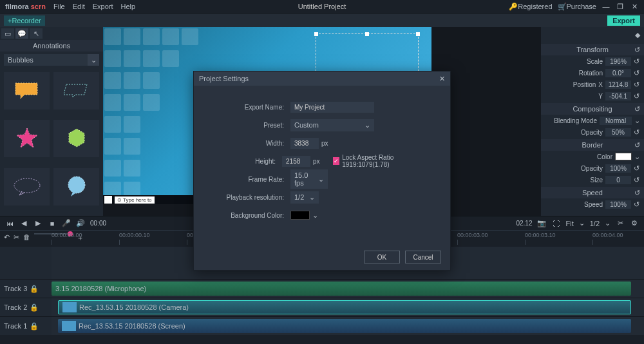  What do you see at coordinates (80, 224) in the screenshot?
I see `volume-icon: 🔊` at bounding box center [80, 224].